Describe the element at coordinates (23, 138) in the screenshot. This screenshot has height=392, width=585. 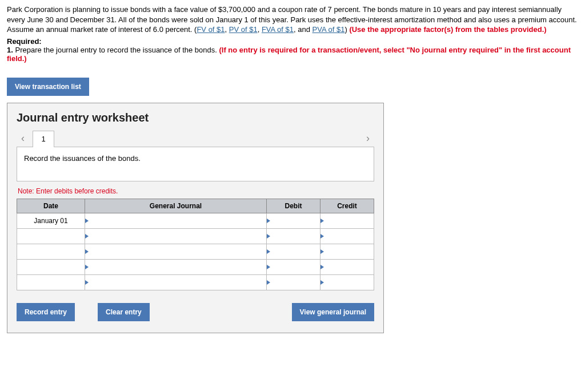
I see `chevron-left-icon: ‹` at that location.